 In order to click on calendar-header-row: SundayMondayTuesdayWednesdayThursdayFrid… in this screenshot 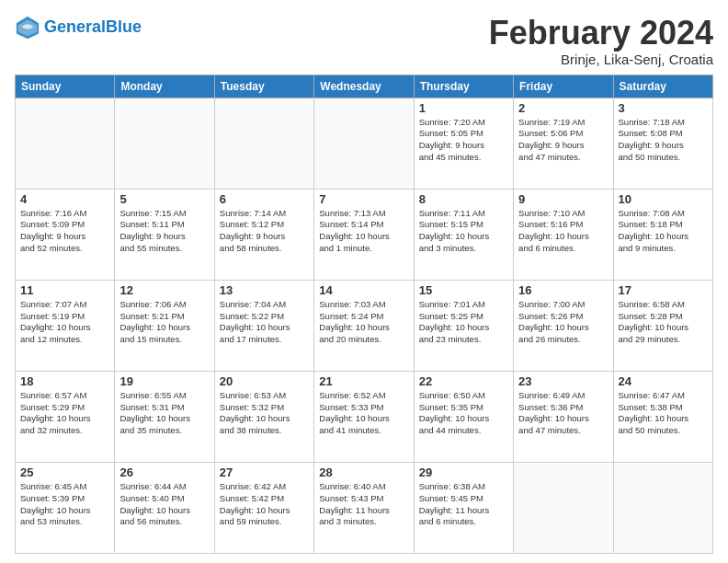, I will do `click(364, 86)`.